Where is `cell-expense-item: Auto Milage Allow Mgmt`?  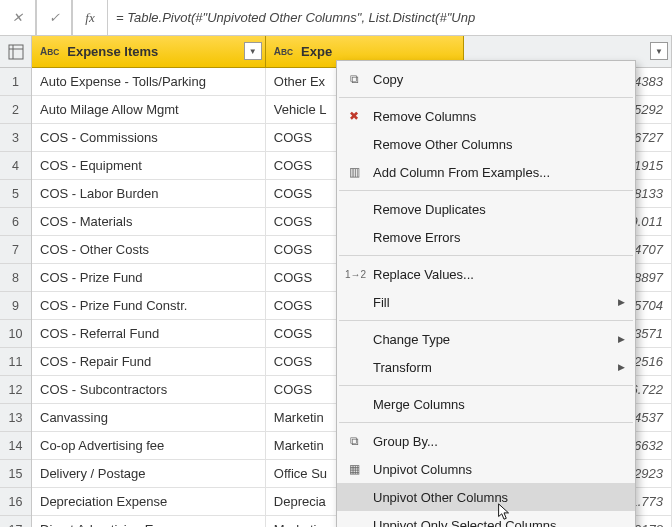
cell-expense-item: Auto Milage Allow Mgmt is located at coordinates (149, 110).